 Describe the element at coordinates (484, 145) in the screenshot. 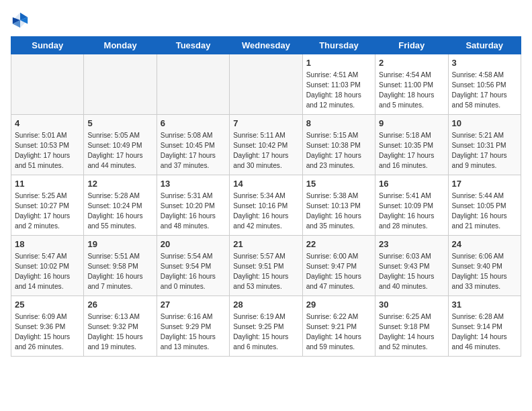

I see `calendar-cell: 10Sunrise: 5:21 AM Sunset: 10:31 PM Dayl…` at that location.